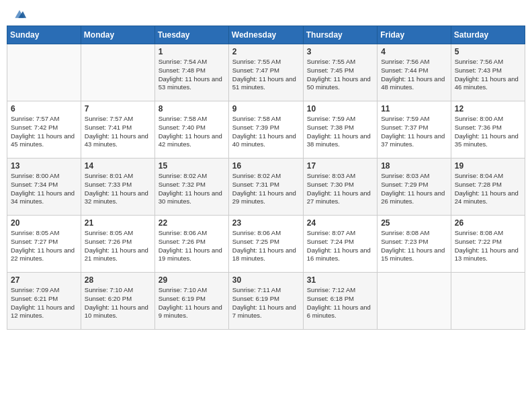 Image resolution: width=532 pixels, height=411 pixels. Describe the element at coordinates (44, 35) in the screenshot. I see `day-of-week-header: Sunday` at that location.